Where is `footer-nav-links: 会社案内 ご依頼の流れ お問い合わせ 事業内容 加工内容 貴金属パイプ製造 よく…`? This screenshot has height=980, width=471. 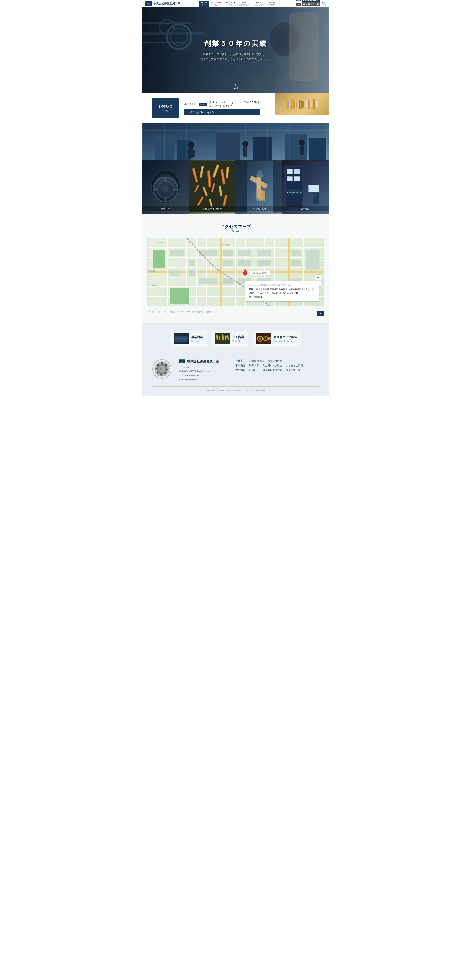 footer-nav-links: 会社案内 ご依頼の流れ お問い合わせ 事業内容 加工内容 貴金属パイプ製造 よく… is located at coordinates (277, 366).